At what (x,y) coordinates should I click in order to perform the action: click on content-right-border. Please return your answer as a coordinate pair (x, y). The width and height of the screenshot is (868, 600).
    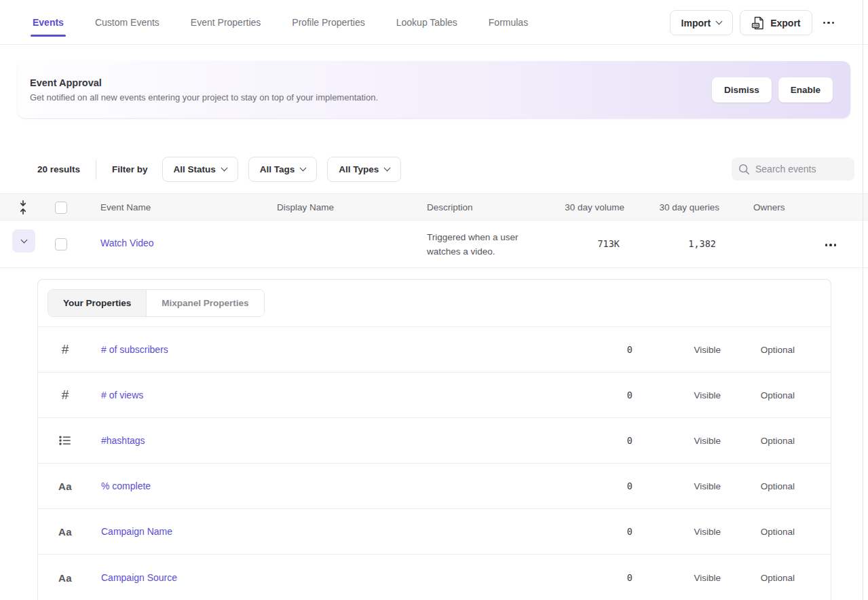
    Looking at the image, I should click on (863, 300).